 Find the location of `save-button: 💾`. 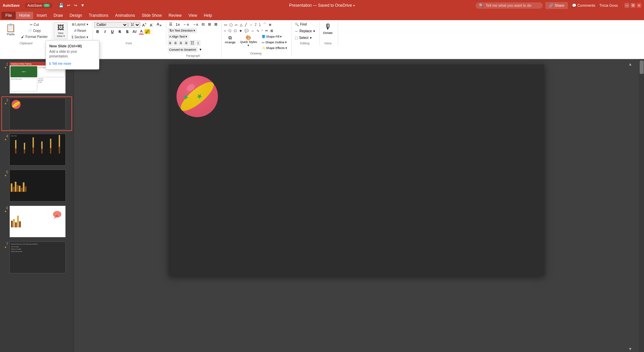

save-button: 💾 is located at coordinates (61, 5).